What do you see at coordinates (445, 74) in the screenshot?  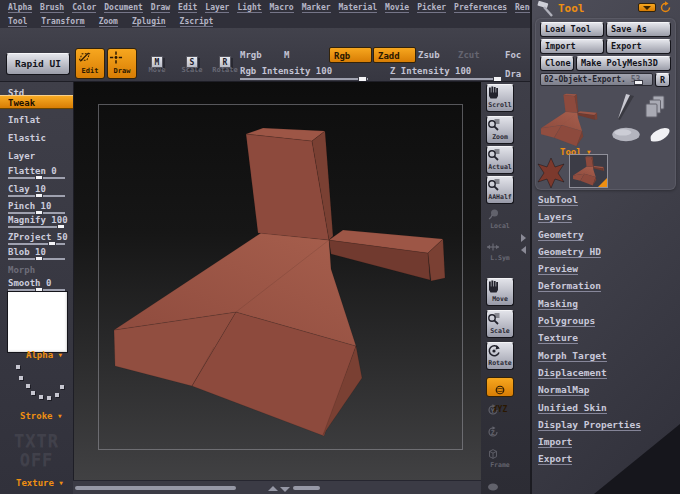 I see `z-intensityslider: Z Intensity 100` at bounding box center [445, 74].